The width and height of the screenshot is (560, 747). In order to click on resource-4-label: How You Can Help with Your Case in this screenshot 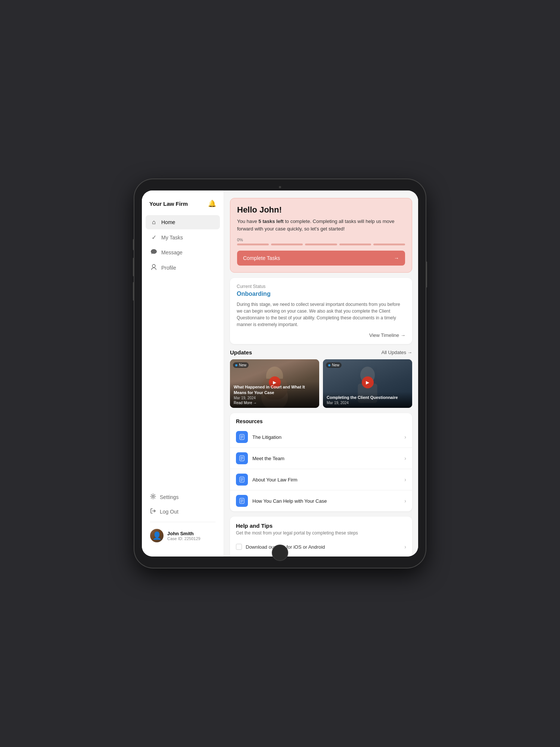, I will do `click(326, 501)`.